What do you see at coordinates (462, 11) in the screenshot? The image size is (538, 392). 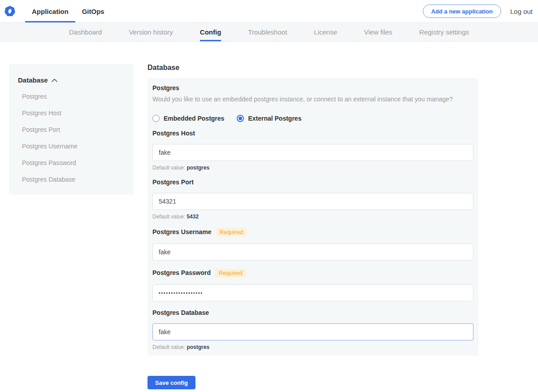 I see `add-application-button: Add a new application` at bounding box center [462, 11].